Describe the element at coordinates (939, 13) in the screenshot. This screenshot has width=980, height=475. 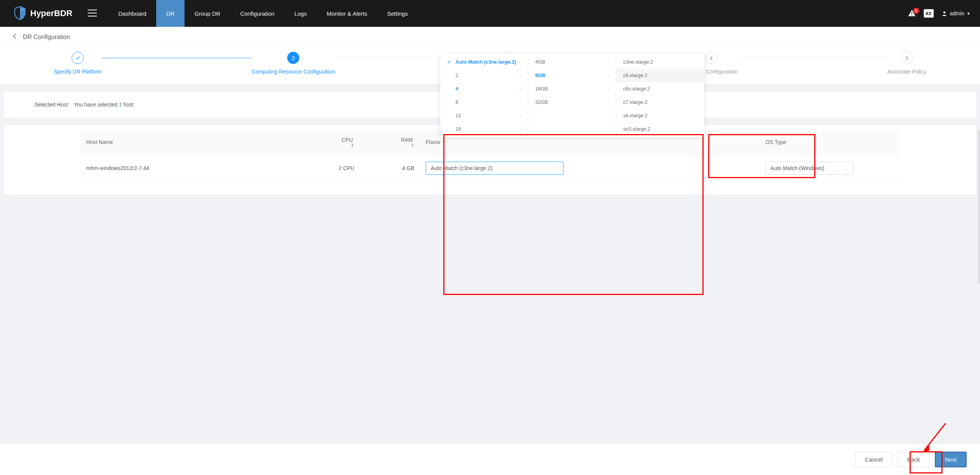
I see `header-right: 0 A文 admin ▼` at that location.